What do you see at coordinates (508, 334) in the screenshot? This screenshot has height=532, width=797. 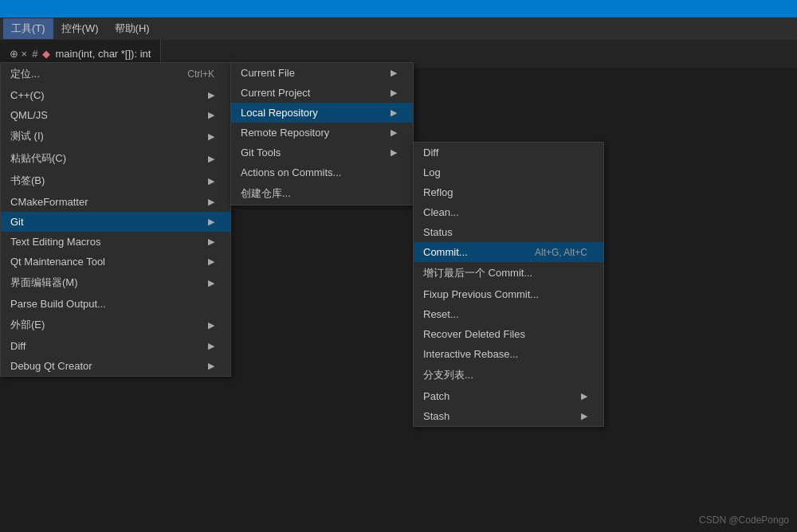 I see `menu-recover-deleted: Recover Deleted Files` at bounding box center [508, 334].